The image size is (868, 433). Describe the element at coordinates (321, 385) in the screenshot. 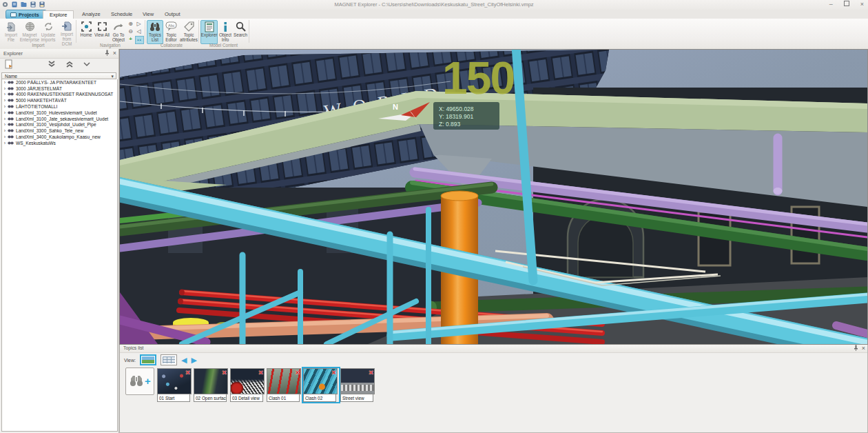

I see `topic-thumbnail-clash-02: × Clash 02` at that location.